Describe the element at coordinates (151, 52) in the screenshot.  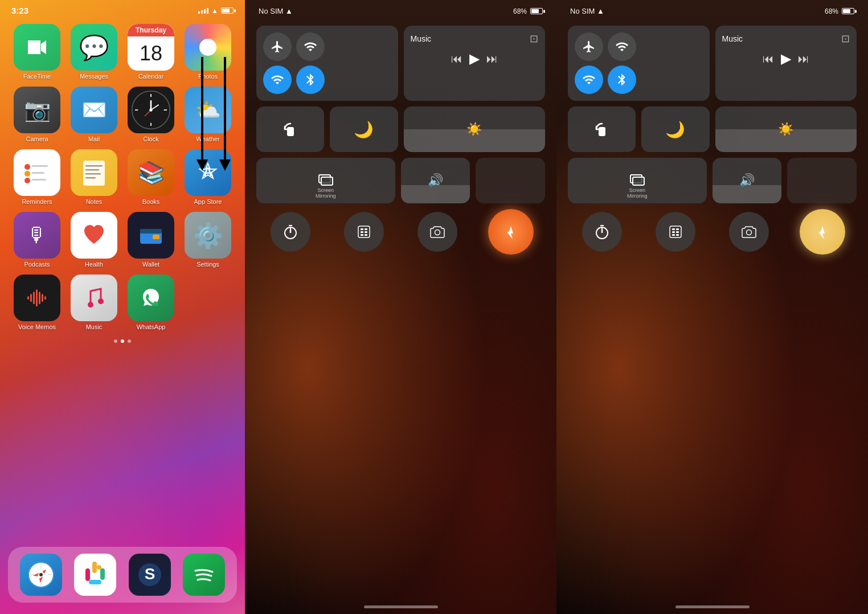
I see `app-item-calendar: Thursday 18 Calendar` at that location.